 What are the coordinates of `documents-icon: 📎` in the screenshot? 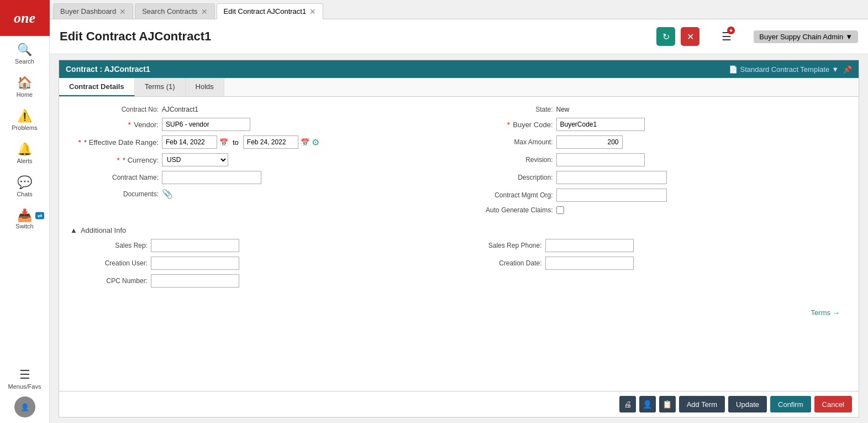 It's located at (167, 194).